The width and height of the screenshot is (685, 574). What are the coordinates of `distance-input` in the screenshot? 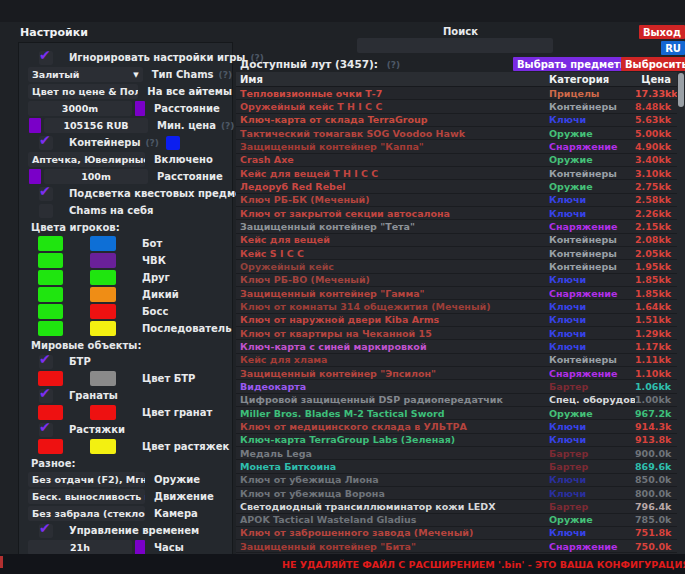 It's located at (80, 108).